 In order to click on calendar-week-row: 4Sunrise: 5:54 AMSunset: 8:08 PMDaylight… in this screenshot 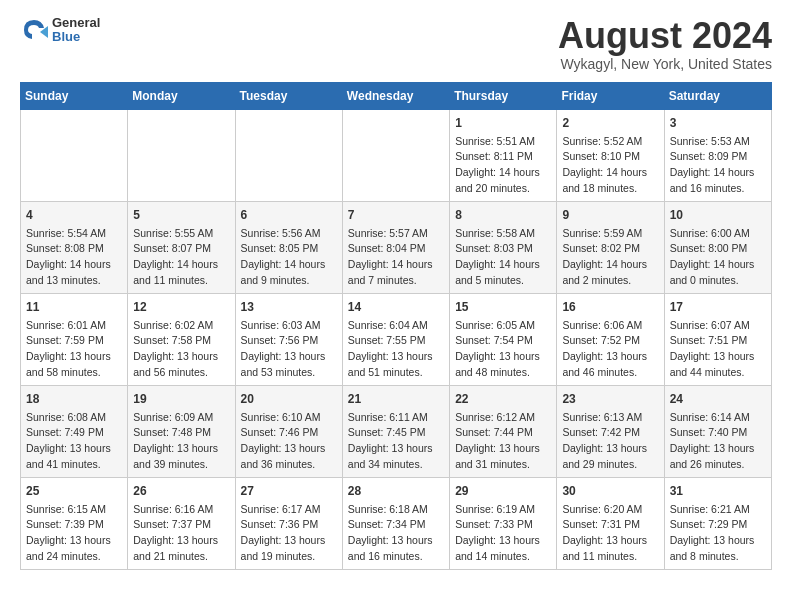, I will do `click(396, 247)`.